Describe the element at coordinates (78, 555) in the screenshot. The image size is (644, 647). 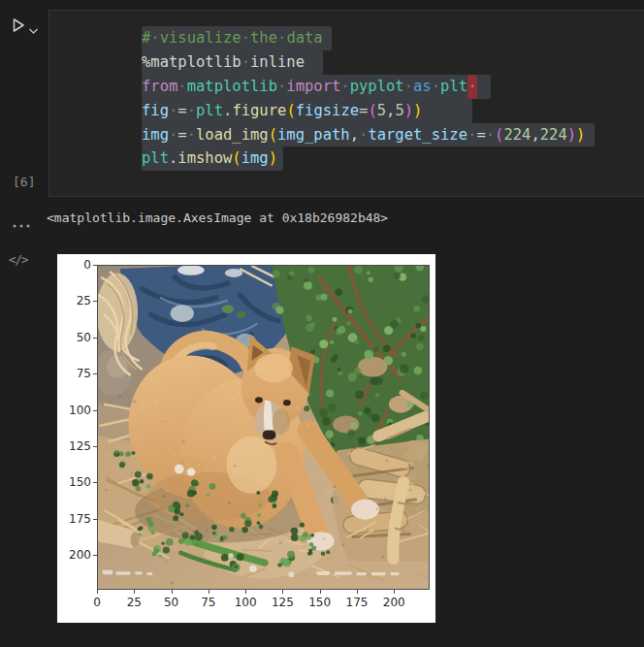
I see `y-tick-label: 200` at that location.